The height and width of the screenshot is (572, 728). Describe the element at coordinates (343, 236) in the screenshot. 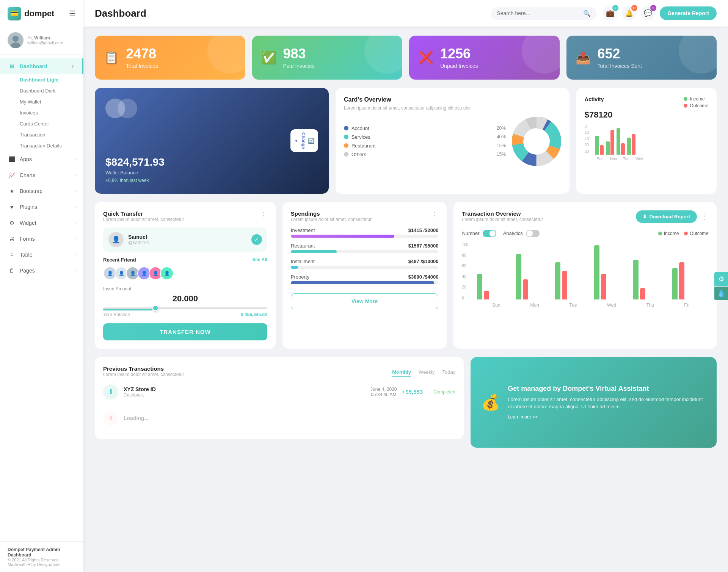

I see `spending-investment-fill` at that location.